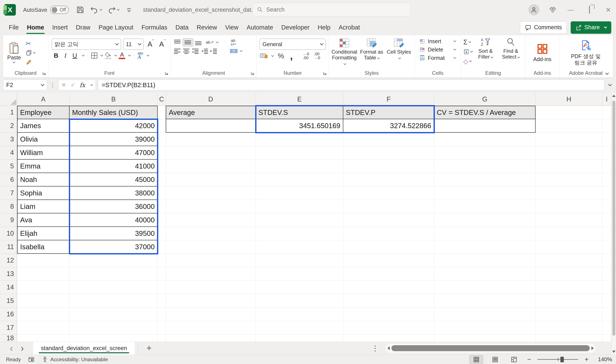 The width and height of the screenshot is (616, 364). I want to click on number-dialog-launcher-icon, so click(325, 73).